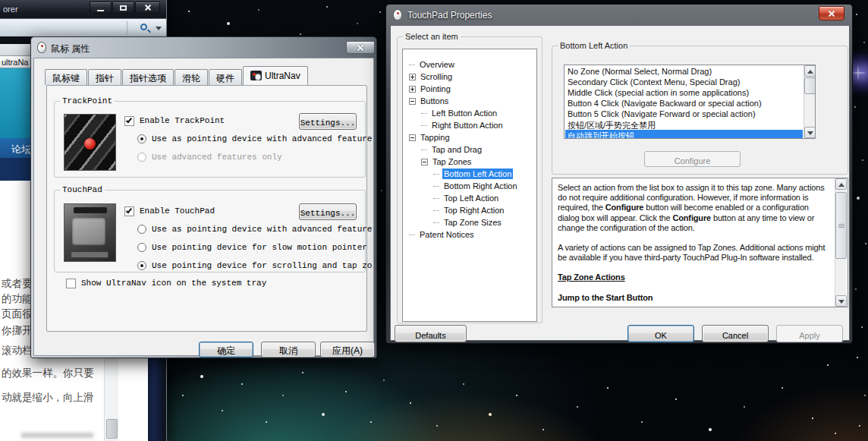 This screenshot has height=441, width=868. What do you see at coordinates (661, 334) in the screenshot?
I see `ok-button: OK` at bounding box center [661, 334].